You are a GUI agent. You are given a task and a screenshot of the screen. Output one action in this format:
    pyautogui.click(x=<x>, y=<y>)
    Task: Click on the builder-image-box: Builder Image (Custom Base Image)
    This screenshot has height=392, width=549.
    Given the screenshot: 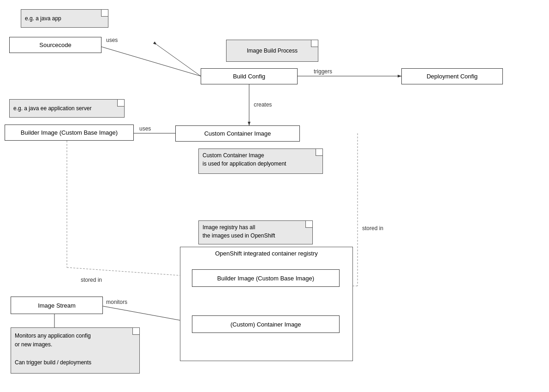 What is the action you would take?
    pyautogui.click(x=69, y=133)
    